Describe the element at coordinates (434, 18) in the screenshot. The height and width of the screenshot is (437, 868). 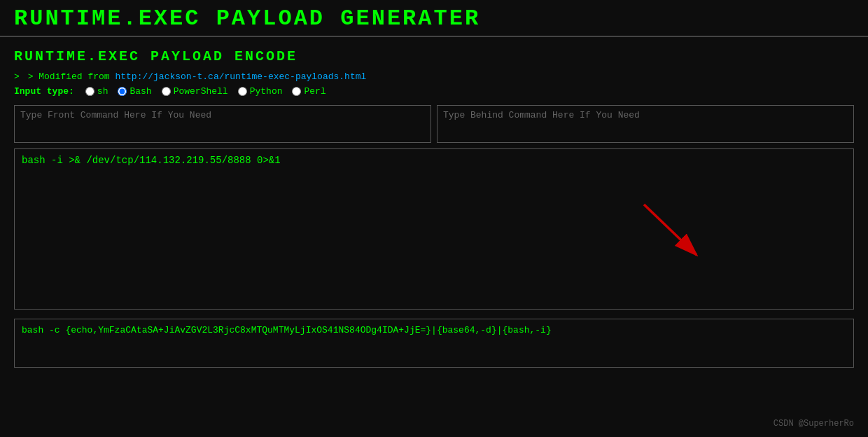
I see `header-section: RUNTIME.EXEC PAYLOAD GENERATER` at that location.